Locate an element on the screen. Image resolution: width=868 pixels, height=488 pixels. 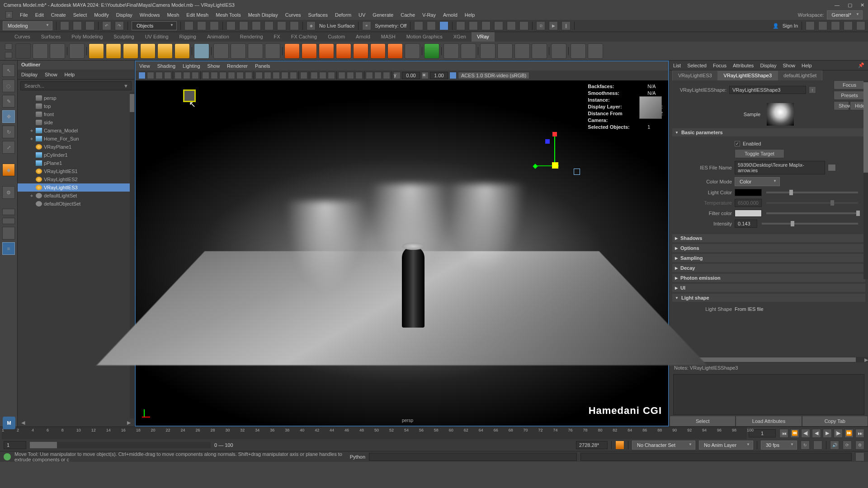
menu-create: Create is located at coordinates (59, 15).